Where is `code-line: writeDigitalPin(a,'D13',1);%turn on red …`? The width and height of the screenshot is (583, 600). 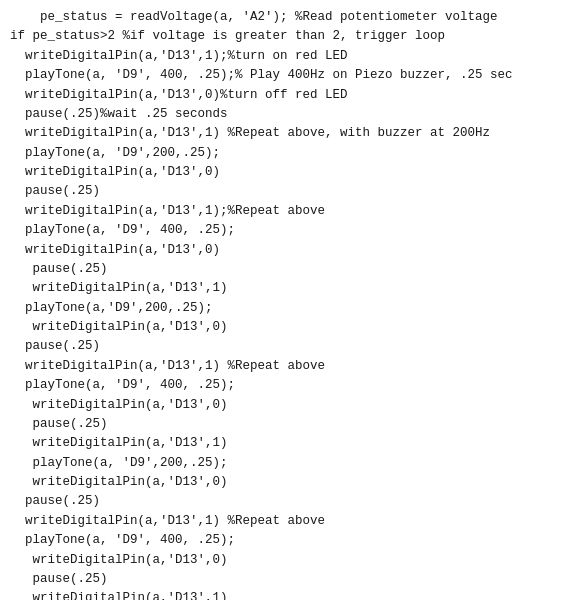 code-line: writeDigitalPin(a,'D13',1);%turn on red … is located at coordinates (292, 56).